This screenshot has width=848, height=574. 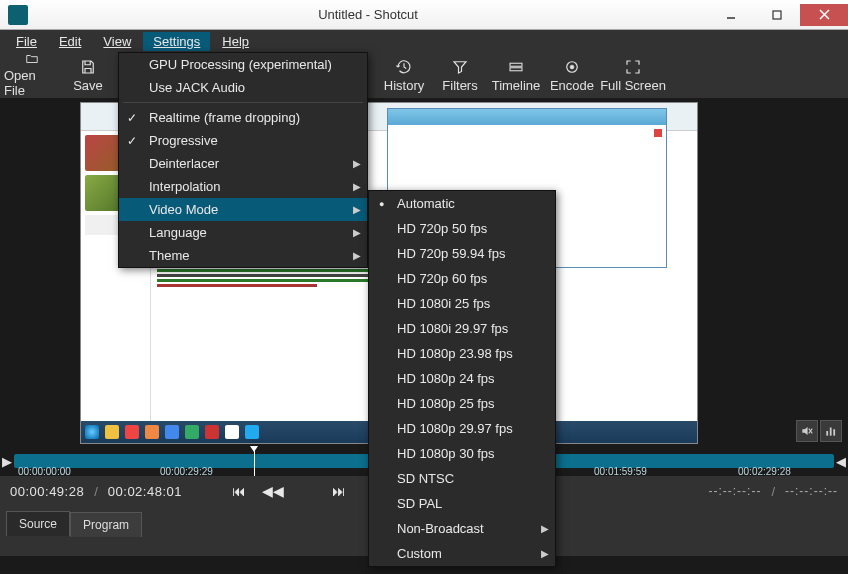 What do you see at coordinates (462, 428) in the screenshot?
I see `vm-hd1080p2997: HD 1080p 29.97 fps` at bounding box center [462, 428].